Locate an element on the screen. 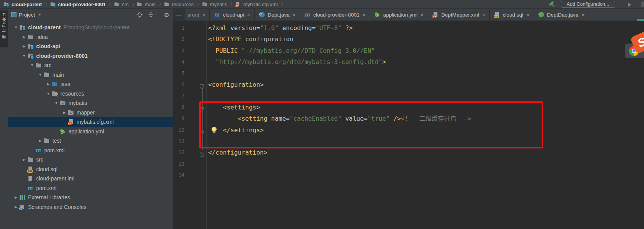 The image size is (644, 229). folder-icon is located at coordinates (31, 37).